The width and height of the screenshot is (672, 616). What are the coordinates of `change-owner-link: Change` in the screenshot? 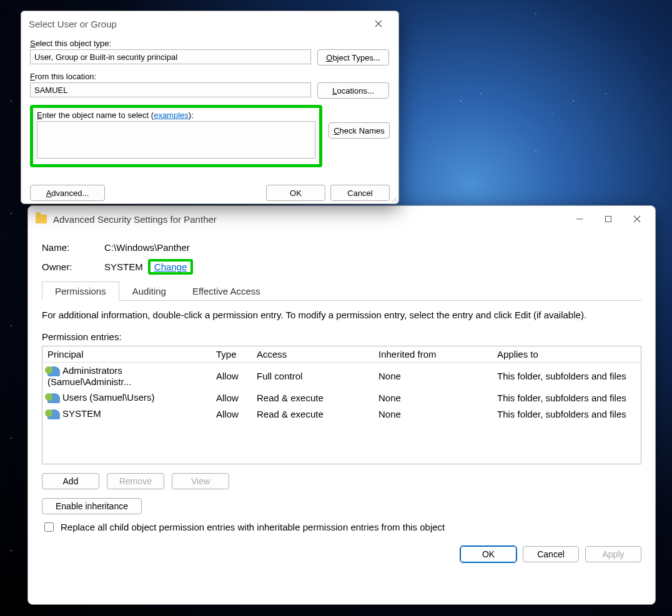 It's located at (171, 267).